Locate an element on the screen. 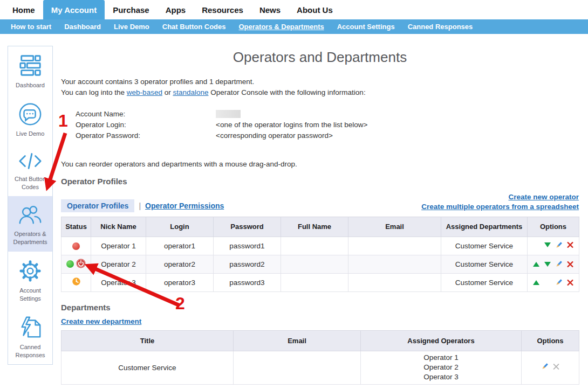 The image size is (588, 389). col-login: Login is located at coordinates (180, 226).